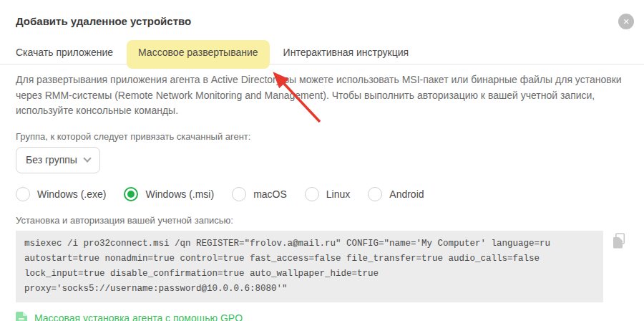 This screenshot has width=644, height=321. I want to click on copy-icon, so click(618, 242).